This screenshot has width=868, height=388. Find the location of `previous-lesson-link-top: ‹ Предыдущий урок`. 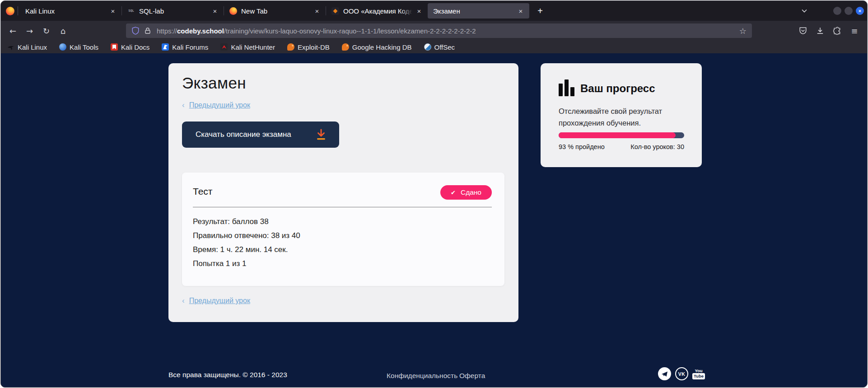

previous-lesson-link-top: ‹ Предыдущий урок is located at coordinates (216, 105).